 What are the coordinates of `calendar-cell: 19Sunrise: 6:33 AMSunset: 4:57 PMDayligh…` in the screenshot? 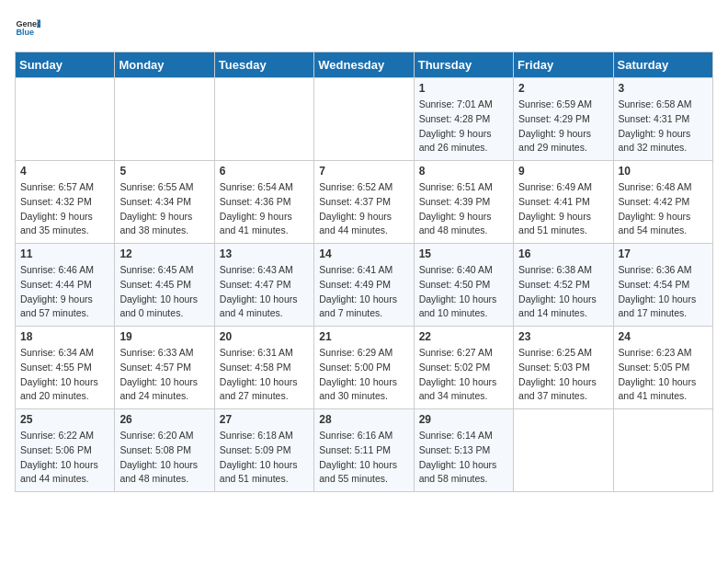 It's located at (165, 368).